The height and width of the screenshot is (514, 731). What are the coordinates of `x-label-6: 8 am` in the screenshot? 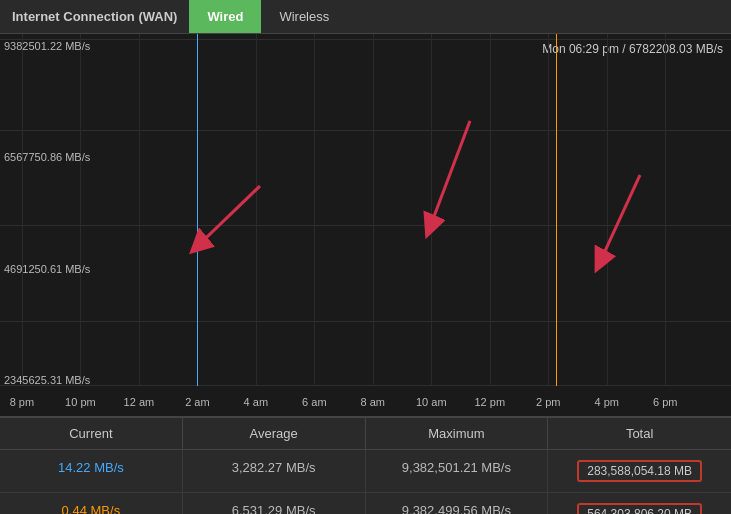 It's located at (373, 402).